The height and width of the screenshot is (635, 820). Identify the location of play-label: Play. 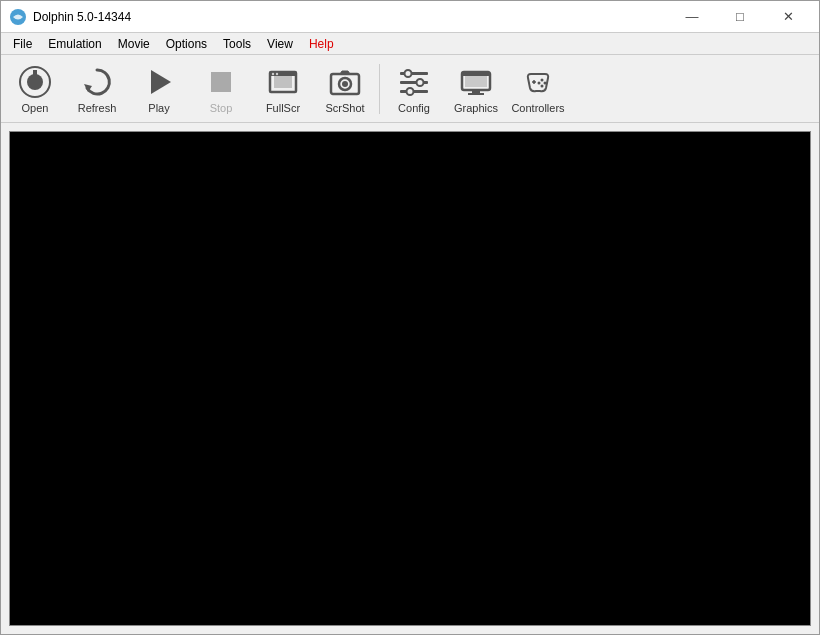
(158, 108).